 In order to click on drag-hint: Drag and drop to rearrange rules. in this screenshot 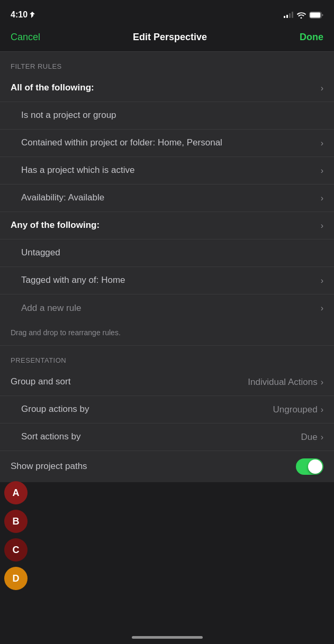, I will do `click(167, 334)`.